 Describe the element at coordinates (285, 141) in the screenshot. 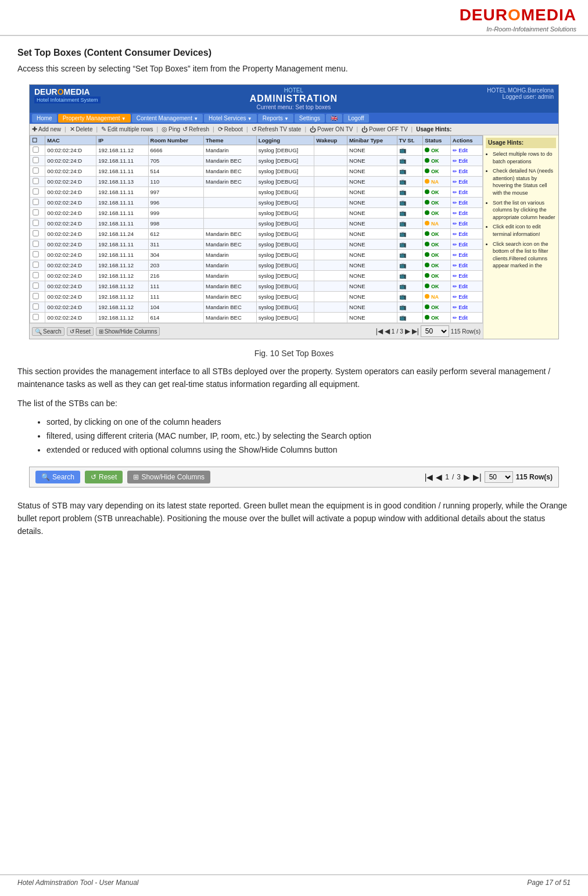

I see `col-logging: Logging` at that location.